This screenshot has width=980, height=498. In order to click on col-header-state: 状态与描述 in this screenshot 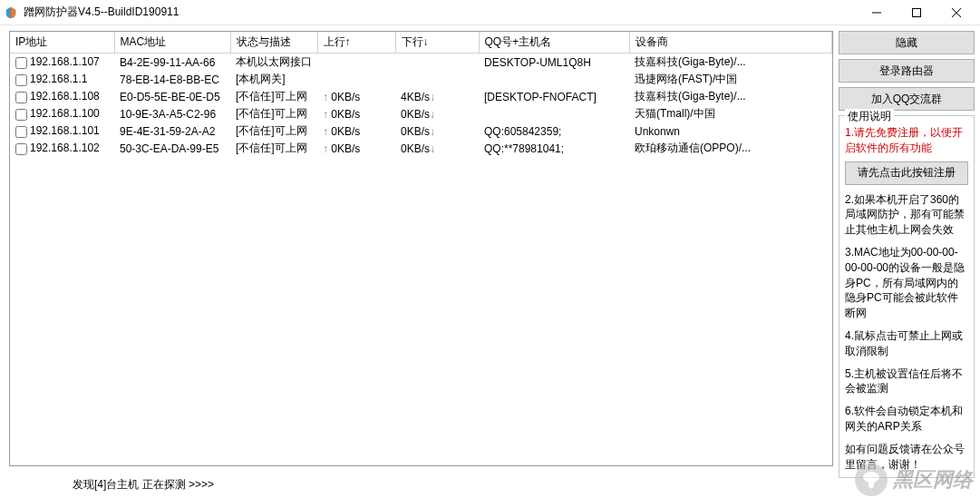, I will do `click(274, 43)`.